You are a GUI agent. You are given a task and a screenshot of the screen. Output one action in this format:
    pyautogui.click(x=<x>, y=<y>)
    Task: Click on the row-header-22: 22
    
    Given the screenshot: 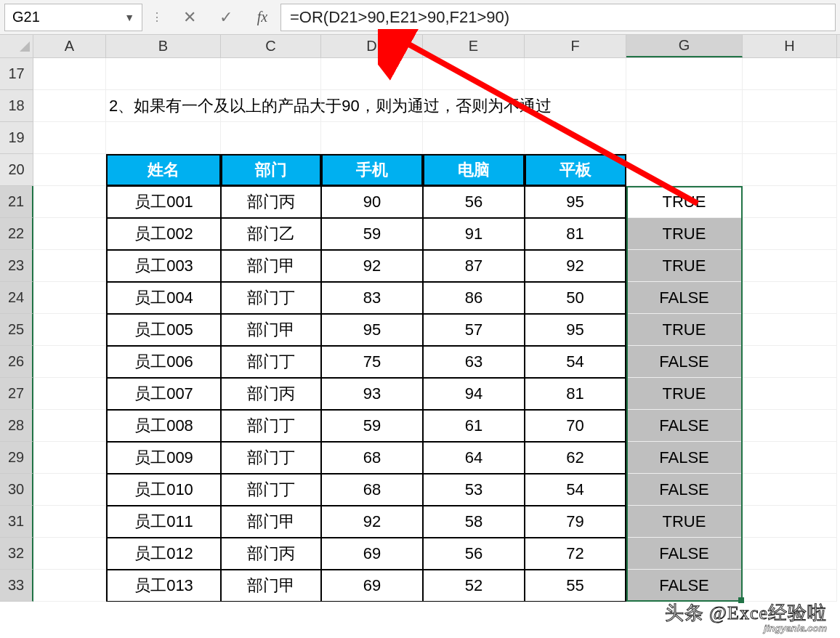 What is the action you would take?
    pyautogui.click(x=17, y=234)
    